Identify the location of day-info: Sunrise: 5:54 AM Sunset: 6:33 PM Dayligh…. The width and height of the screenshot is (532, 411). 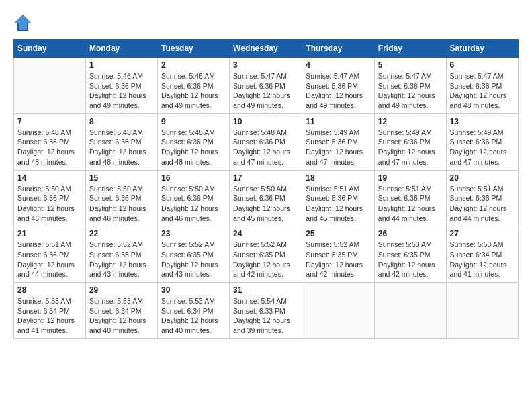
(266, 316).